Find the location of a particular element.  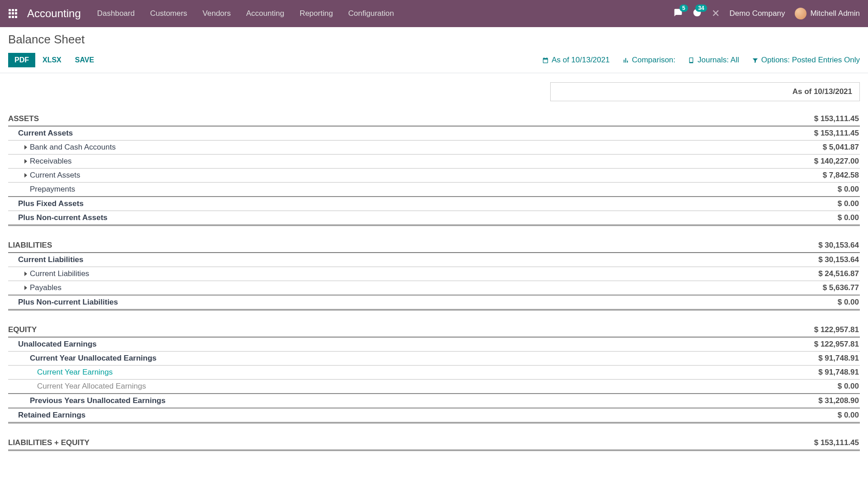

messages-badge: 5 is located at coordinates (684, 8).